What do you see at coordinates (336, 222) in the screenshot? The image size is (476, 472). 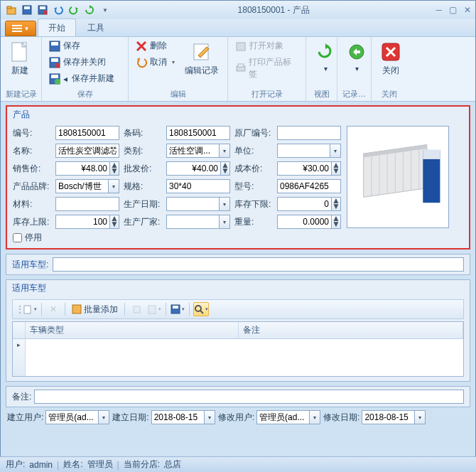 I see `weight-spinner: ▲▼` at bounding box center [336, 222].